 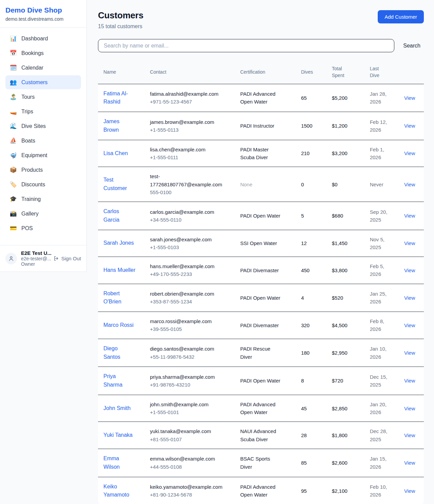 What do you see at coordinates (28, 97) in the screenshot?
I see `sidebar-item-label: Tours` at bounding box center [28, 97].